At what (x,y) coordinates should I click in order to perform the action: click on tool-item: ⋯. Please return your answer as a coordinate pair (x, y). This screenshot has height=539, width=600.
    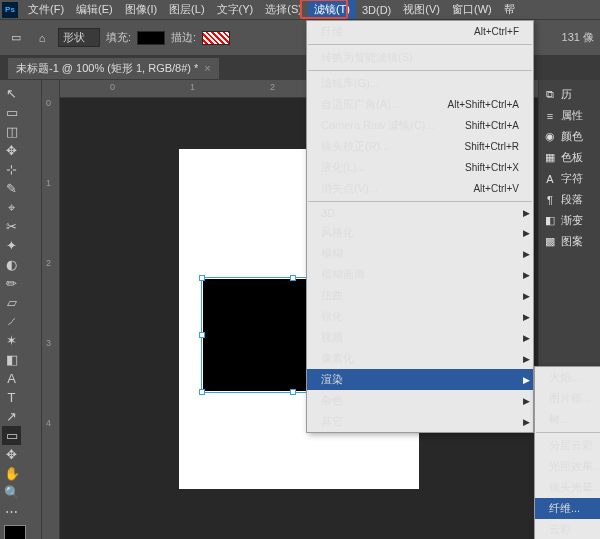
    Looking at the image, I should click on (12, 512).